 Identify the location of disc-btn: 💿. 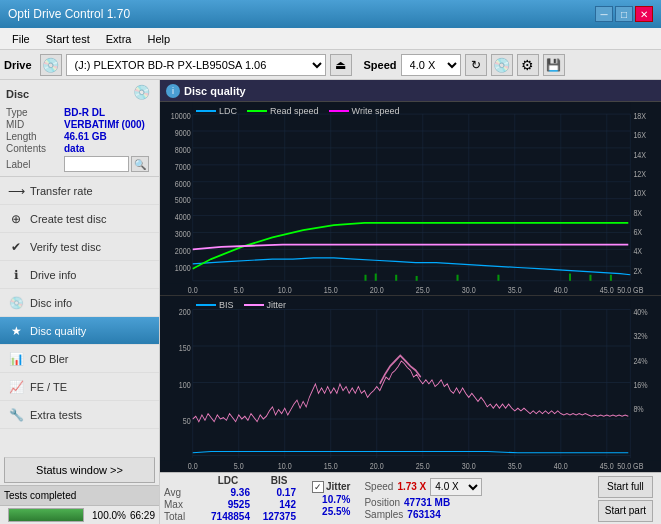
(502, 65).